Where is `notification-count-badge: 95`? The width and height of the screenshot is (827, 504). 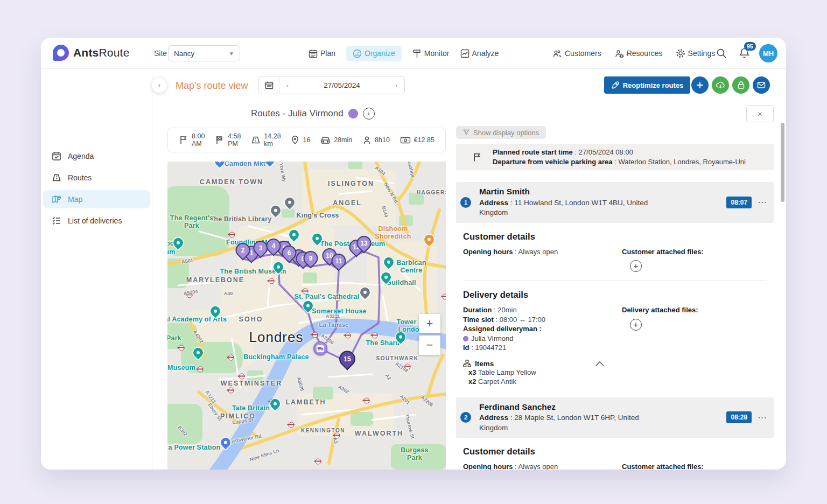
notification-count-badge: 95 is located at coordinates (750, 46).